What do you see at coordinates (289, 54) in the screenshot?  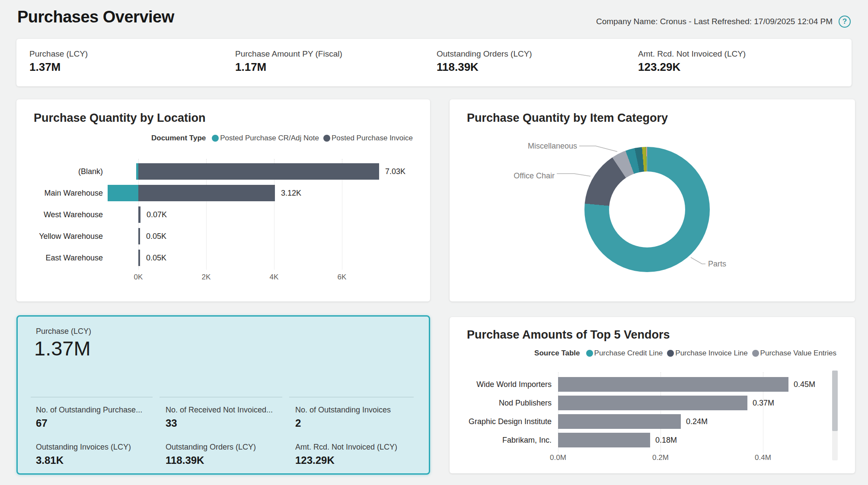 I see `kpi-label: Purchase Amount PY (Fiscal)` at bounding box center [289, 54].